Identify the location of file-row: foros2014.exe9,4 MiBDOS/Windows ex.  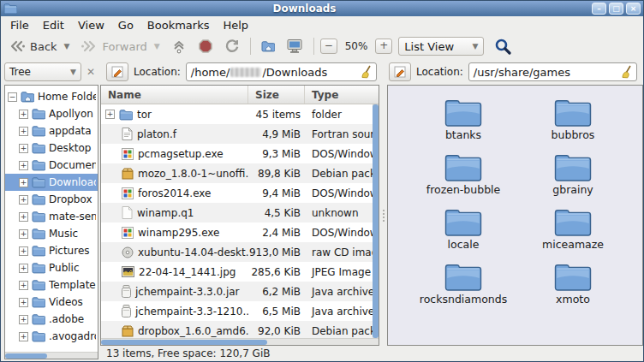
(240, 193).